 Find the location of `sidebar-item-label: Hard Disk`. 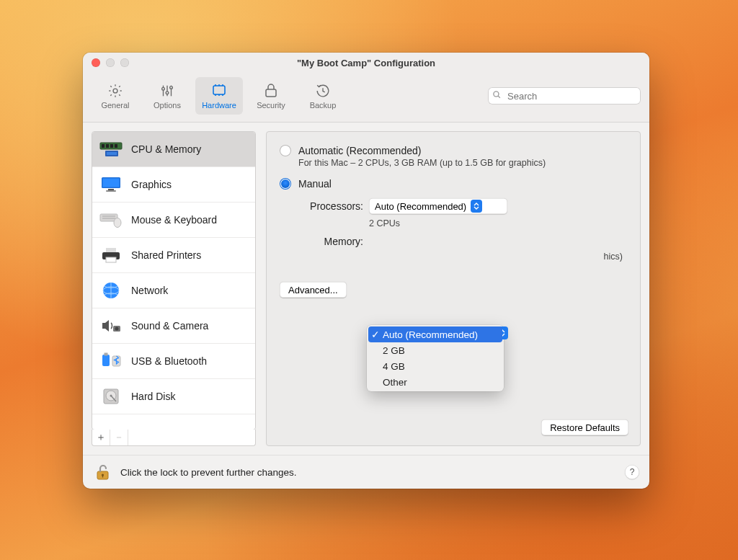

sidebar-item-label: Hard Disk is located at coordinates (153, 396).